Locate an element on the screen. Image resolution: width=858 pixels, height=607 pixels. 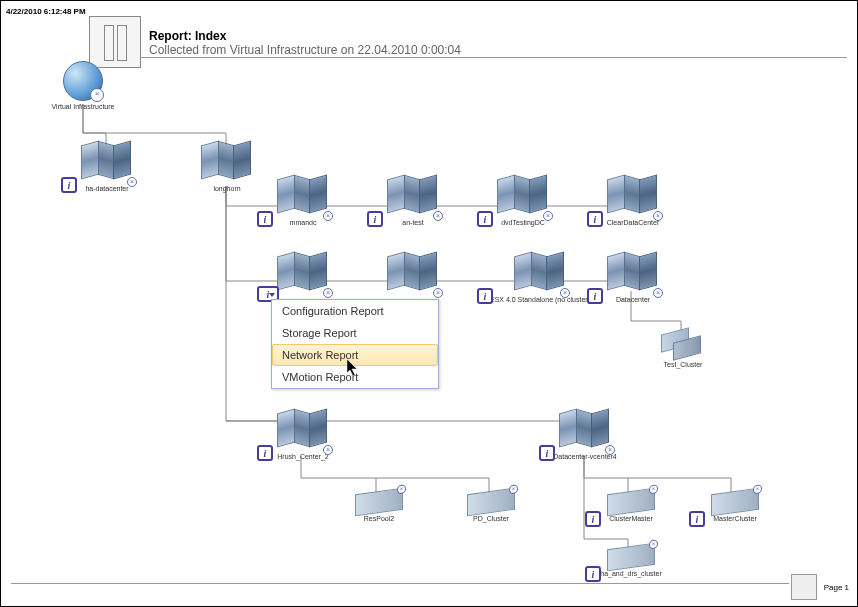
page-number: Page 1 is located at coordinates (836, 588).